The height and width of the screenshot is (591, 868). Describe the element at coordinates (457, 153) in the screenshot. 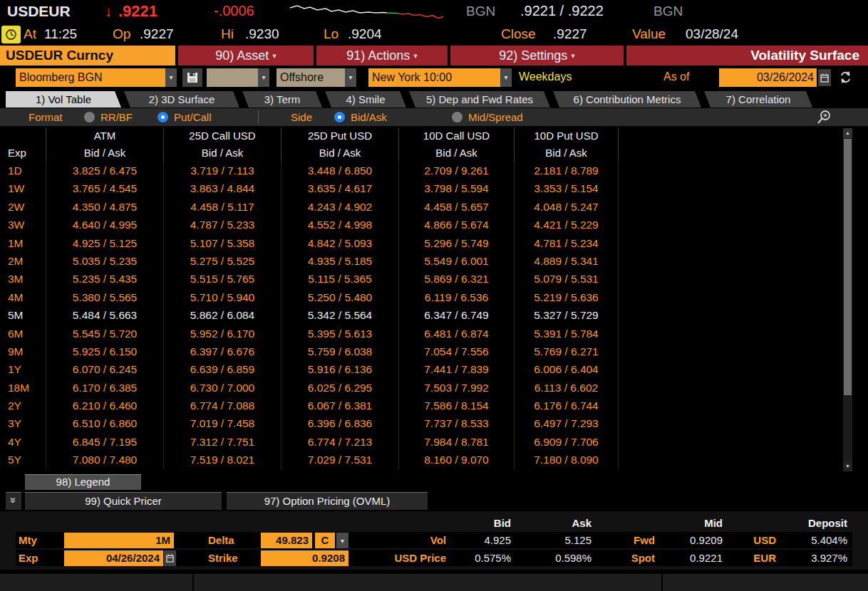

I see `sub-header: Bid / Ask` at that location.